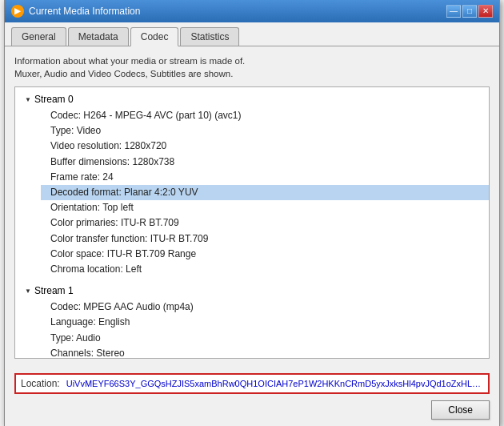 The width and height of the screenshot is (504, 426). Describe the element at coordinates (40, 384) in the screenshot. I see `location-label: Location:` at that location.